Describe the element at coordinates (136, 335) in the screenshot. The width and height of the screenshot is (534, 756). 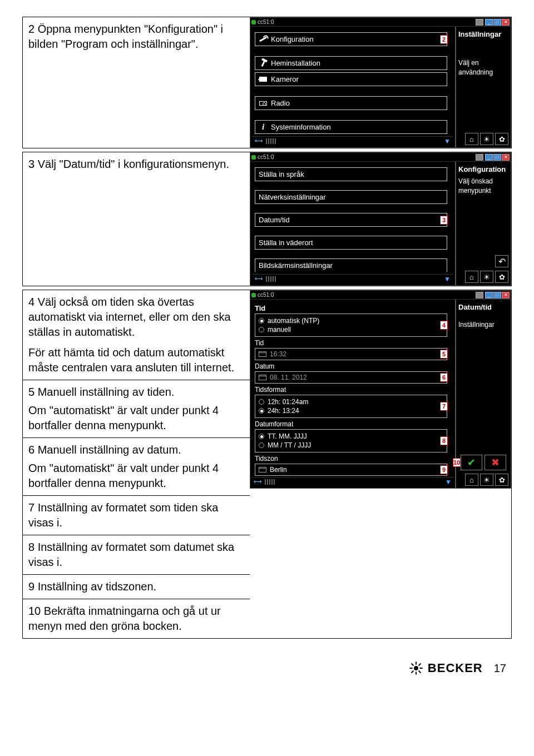
I see `step4-cell: 4 Välj också om tiden ska övertas automa…` at that location.